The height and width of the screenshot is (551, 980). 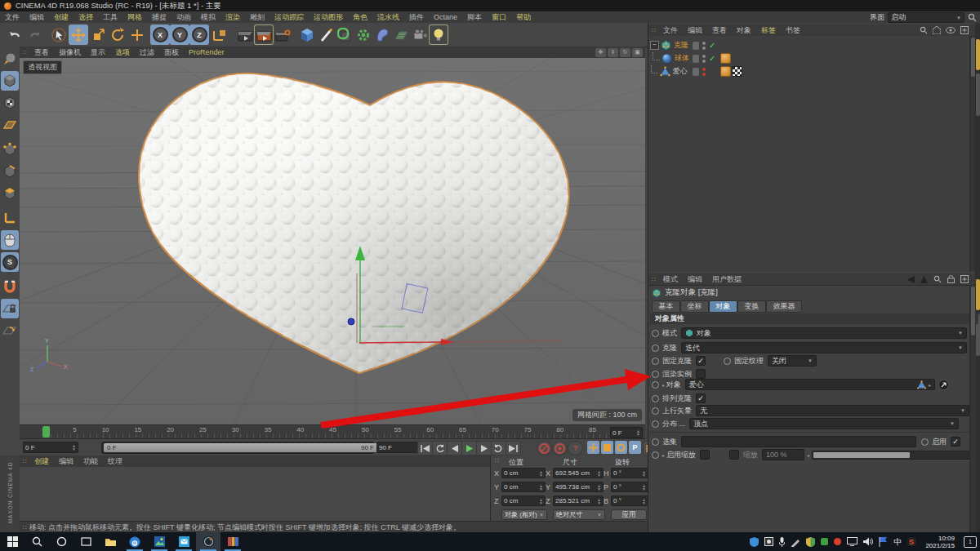 I want to click on screen-capture-icon, so click(x=769, y=542).